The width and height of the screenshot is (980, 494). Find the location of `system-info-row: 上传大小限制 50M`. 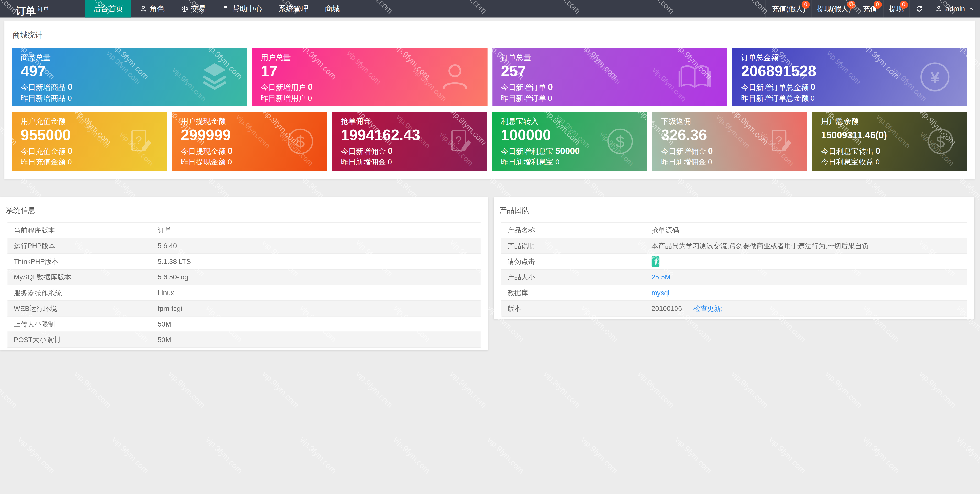

system-info-row: 上传大小限制 50M is located at coordinates (244, 324).